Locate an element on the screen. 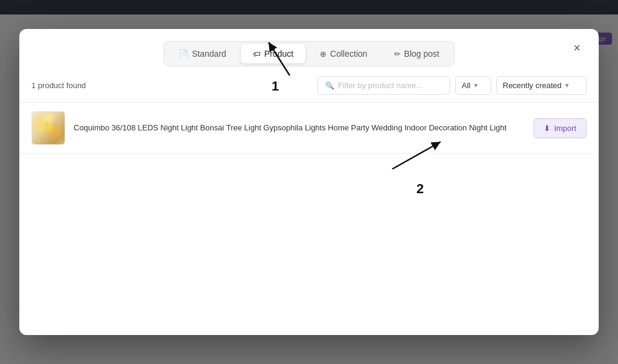 The image size is (618, 364). table-row: Coquimbo 36/108 LEDS Night Light Bonsai … is located at coordinates (309, 128).